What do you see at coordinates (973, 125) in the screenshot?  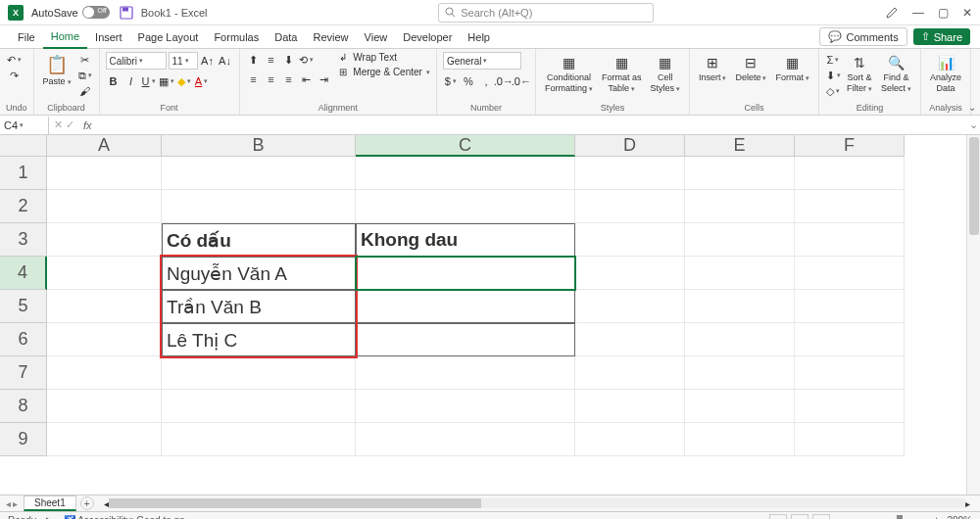 I see `formula-expand-button: ⌄` at bounding box center [973, 125].